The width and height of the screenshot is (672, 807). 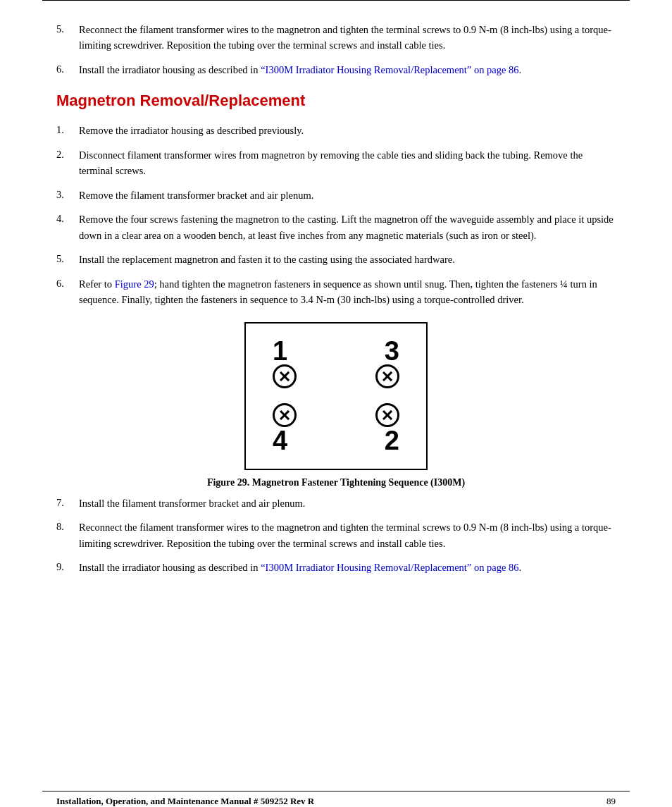 I want to click on list-num: 3., so click(x=68, y=195).